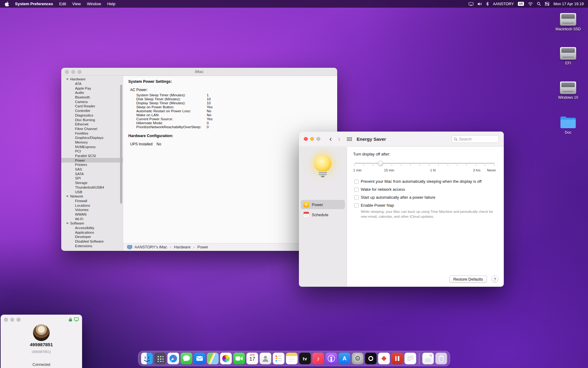  Describe the element at coordinates (476, 139) in the screenshot. I see `search-input` at that location.